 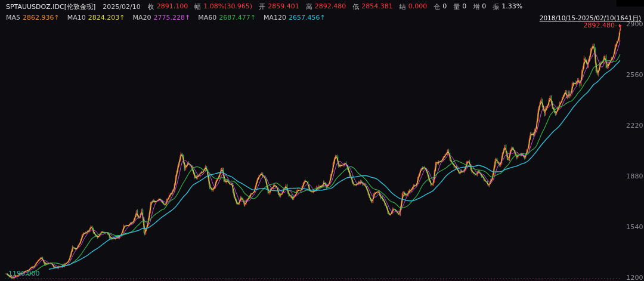 I want to click on quote-field-label: 增, so click(x=476, y=7).